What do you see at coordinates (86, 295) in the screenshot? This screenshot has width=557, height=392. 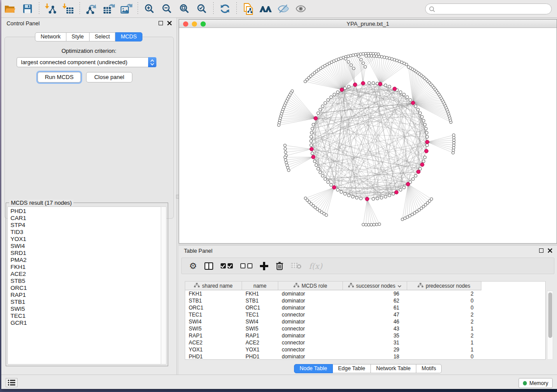 I see `mcds-result-item: RAP1` at bounding box center [86, 295].